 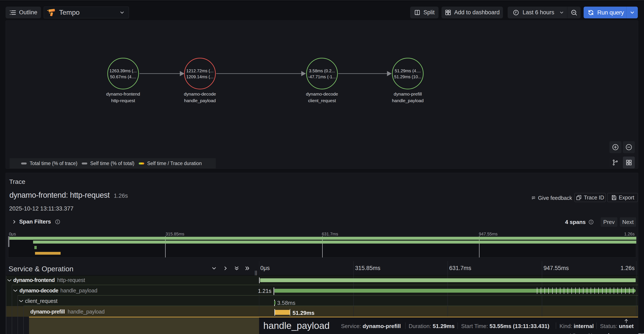 What do you see at coordinates (123, 94) in the screenshot?
I see `svg-text: dynamo-frontend` at bounding box center [123, 94].